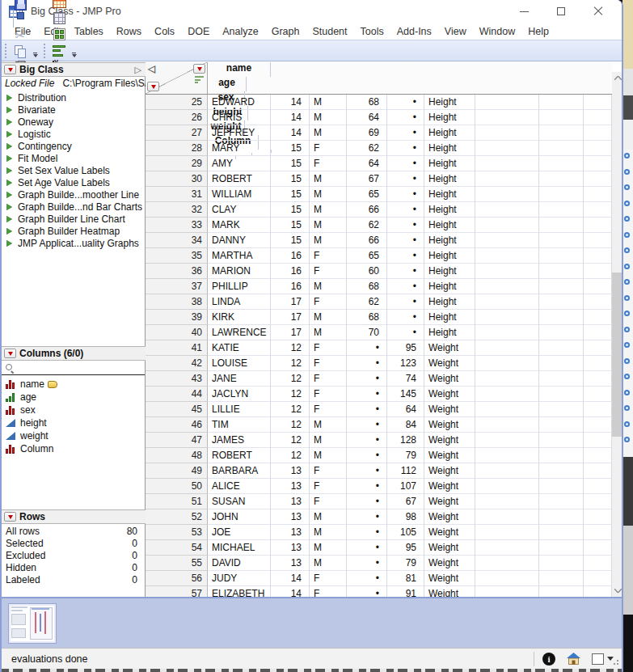 The height and width of the screenshot is (672, 633). Describe the element at coordinates (176, 225) in the screenshot. I see `row-number-cell: 33` at that location.